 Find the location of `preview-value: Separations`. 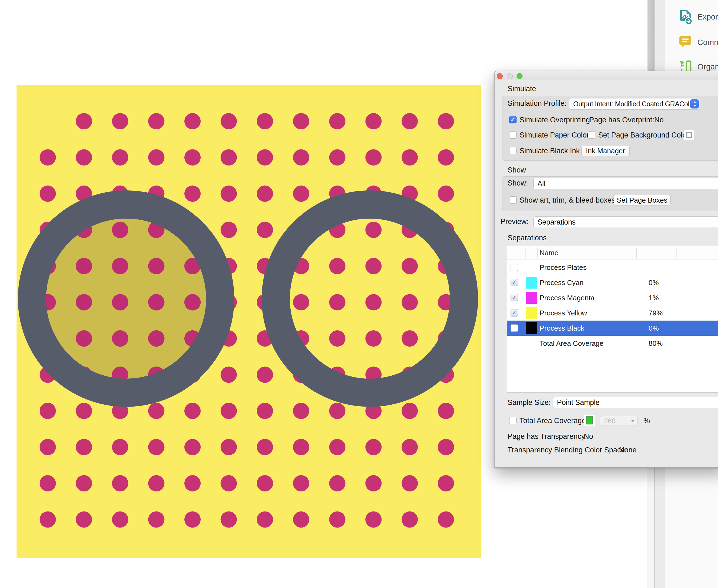

preview-value: Separations is located at coordinates (557, 222).